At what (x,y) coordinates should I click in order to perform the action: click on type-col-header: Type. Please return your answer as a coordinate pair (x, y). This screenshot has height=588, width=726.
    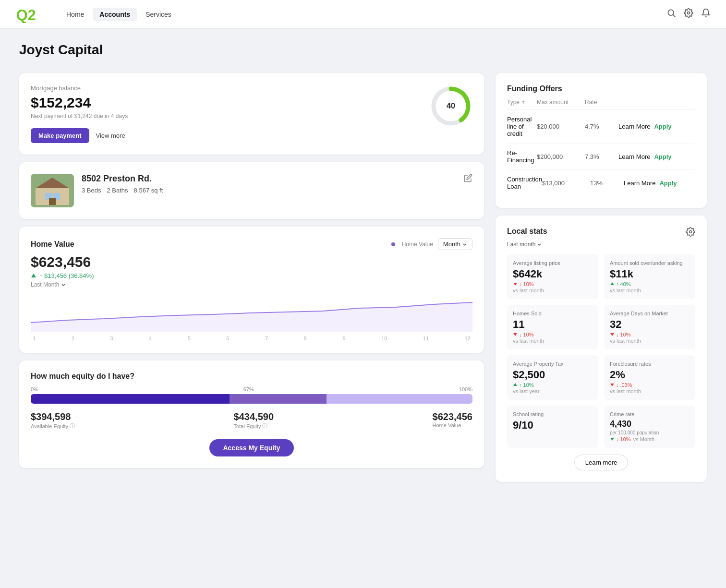
    Looking at the image, I should click on (522, 102).